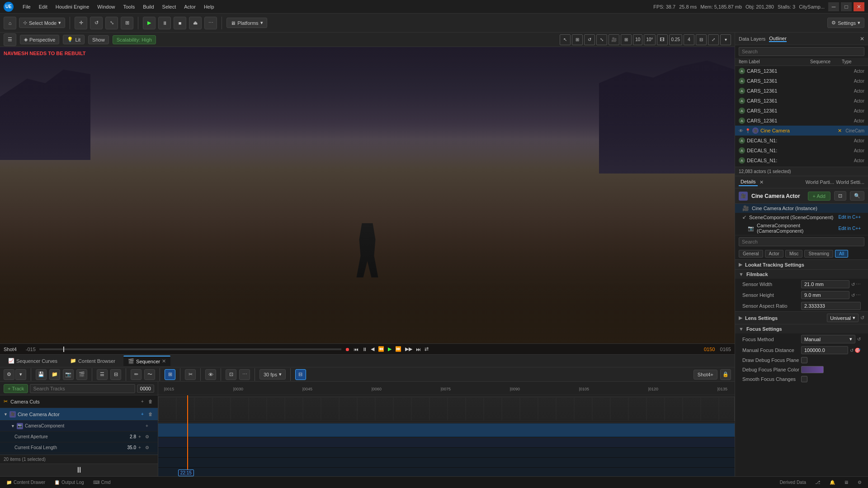 The image size is (868, 488). What do you see at coordinates (802, 217) in the screenshot?
I see `scene-component-row: ↙ SceneComponent (SceneComponent) Edit i…` at bounding box center [802, 217].